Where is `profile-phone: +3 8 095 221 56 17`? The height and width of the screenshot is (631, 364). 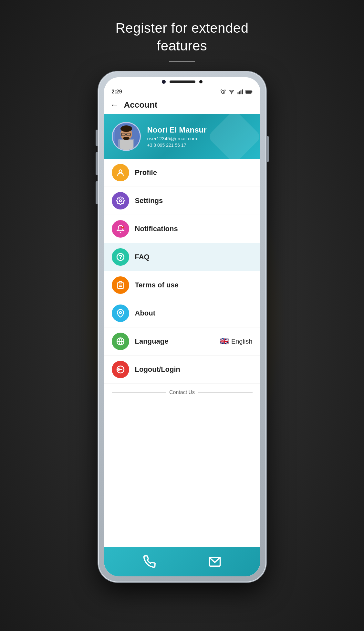
profile-phone: +3 8 095 221 56 17 is located at coordinates (177, 145).